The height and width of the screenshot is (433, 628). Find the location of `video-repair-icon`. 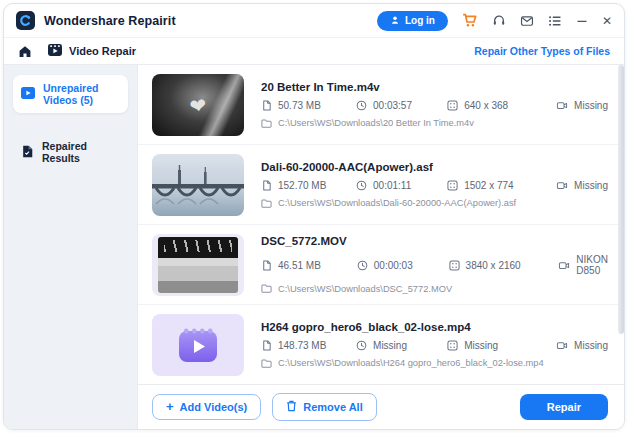

video-repair-icon is located at coordinates (55, 51).